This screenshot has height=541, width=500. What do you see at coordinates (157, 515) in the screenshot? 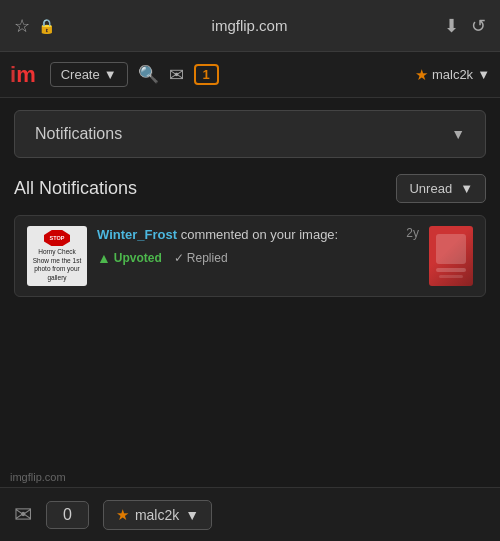
I see `bottom-username: malc2k` at bounding box center [157, 515].